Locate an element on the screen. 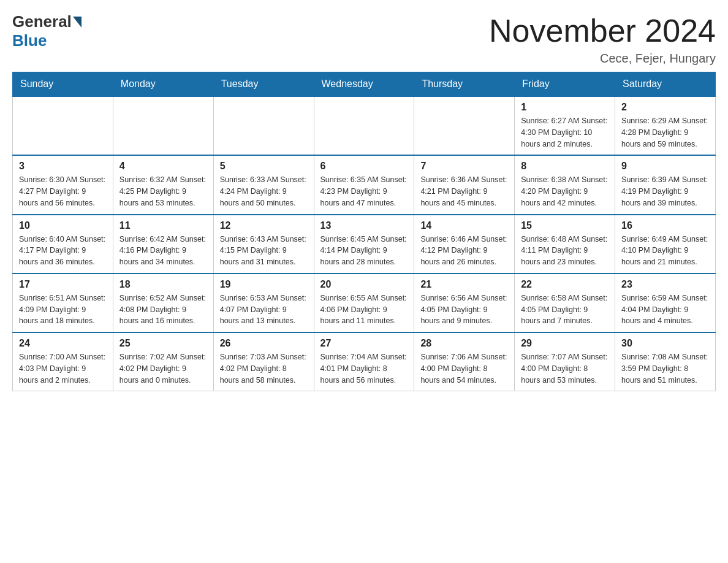 This screenshot has width=728, height=563. day-number: 3 is located at coordinates (63, 166).